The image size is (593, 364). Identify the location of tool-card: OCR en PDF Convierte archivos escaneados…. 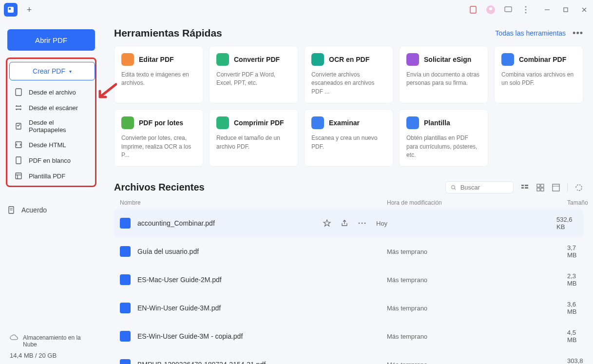
(349, 75).